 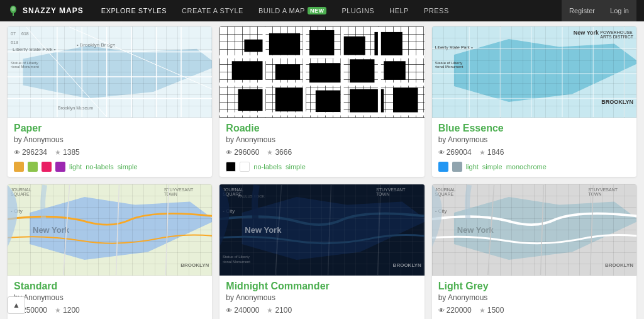 What do you see at coordinates (322, 11) in the screenshot?
I see `navbar: SNAZZY MAPS EXPLORE STYLES CREATE A STYL…` at bounding box center [322, 11].